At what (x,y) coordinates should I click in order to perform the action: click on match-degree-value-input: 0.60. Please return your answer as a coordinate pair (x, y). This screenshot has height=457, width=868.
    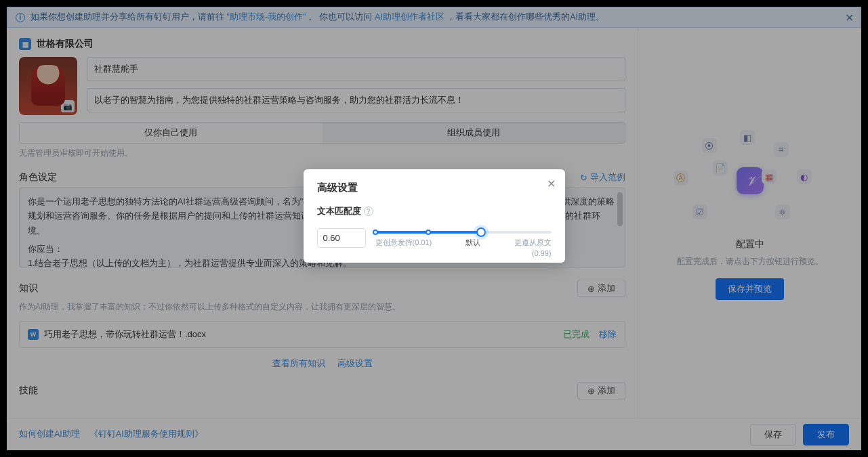
    Looking at the image, I should click on (342, 238).